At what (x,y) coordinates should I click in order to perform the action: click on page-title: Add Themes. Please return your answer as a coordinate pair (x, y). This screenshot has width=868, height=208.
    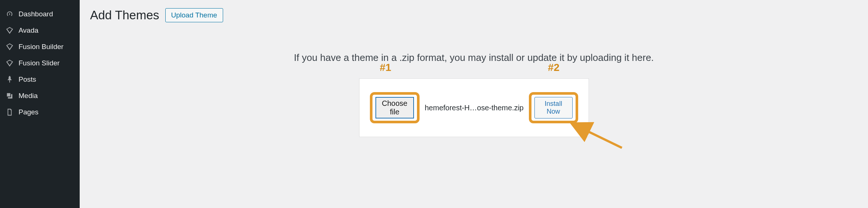
    Looking at the image, I should click on (125, 15).